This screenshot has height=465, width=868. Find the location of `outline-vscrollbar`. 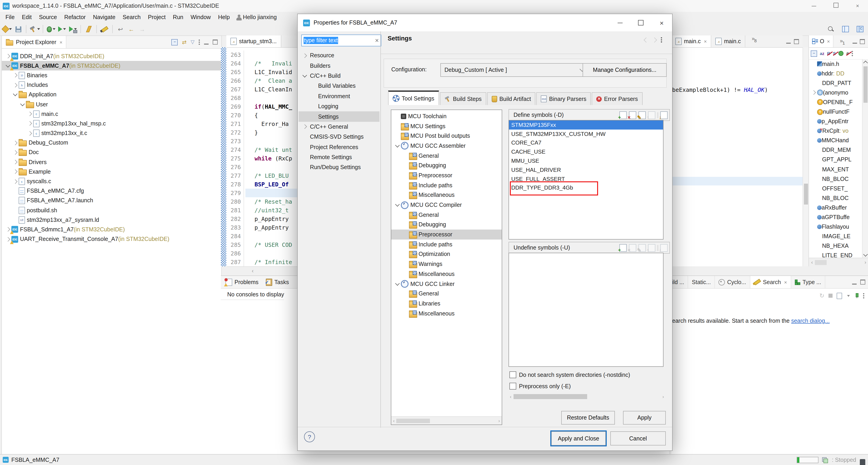

outline-vscrollbar is located at coordinates (865, 158).